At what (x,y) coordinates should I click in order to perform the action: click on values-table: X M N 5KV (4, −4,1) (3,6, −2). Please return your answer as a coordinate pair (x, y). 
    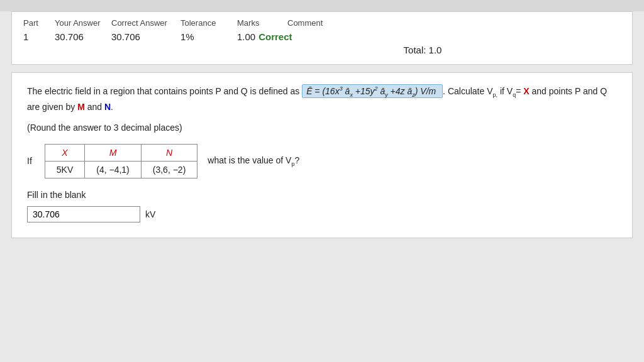
    Looking at the image, I should click on (121, 161).